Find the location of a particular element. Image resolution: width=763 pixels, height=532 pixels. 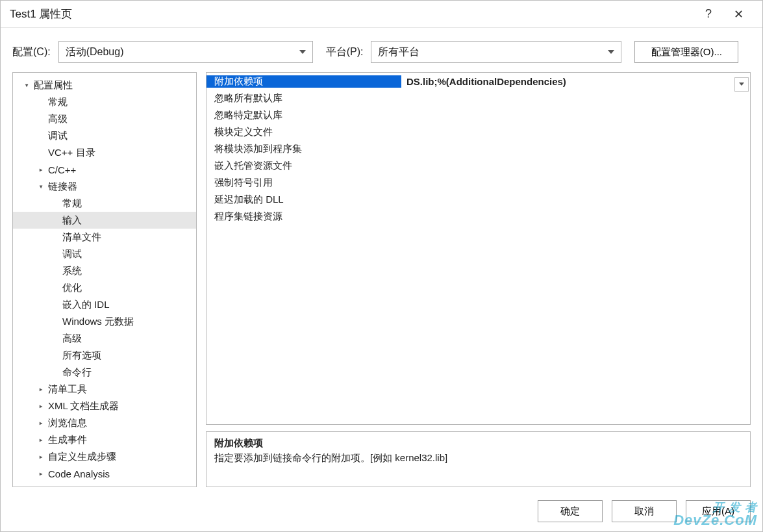

tree-item-label: 优化 is located at coordinates (72, 288).